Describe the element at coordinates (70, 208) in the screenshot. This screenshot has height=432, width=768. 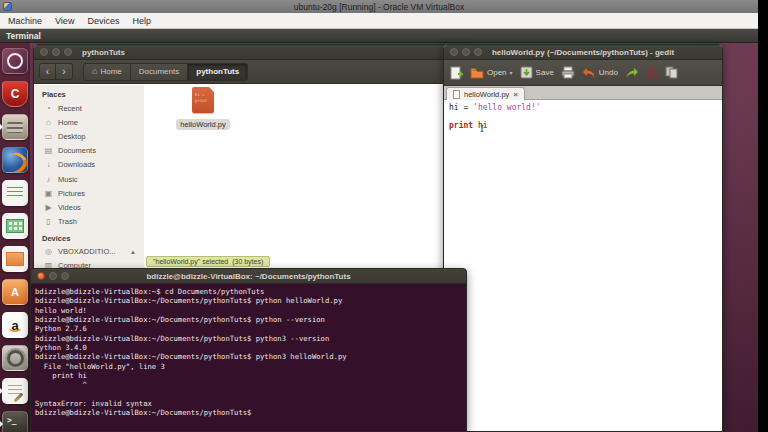
I see `sidebar-item-label: Videos` at that location.